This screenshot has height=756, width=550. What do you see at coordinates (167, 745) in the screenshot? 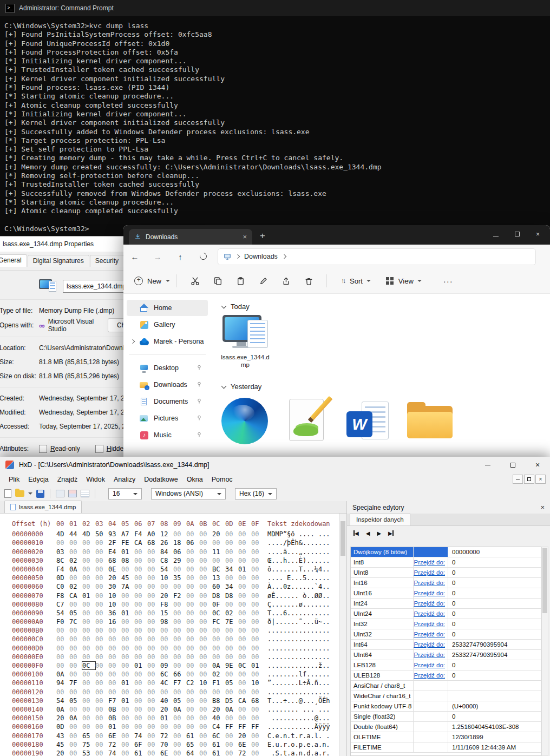
I see `hex-byte: 70` at bounding box center [167, 745].